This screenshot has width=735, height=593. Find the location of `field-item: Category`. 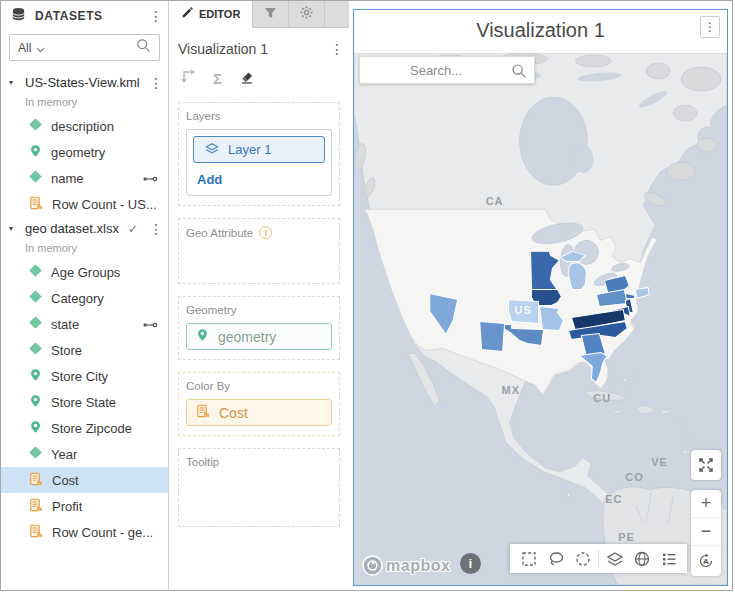

field-item: Category is located at coordinates (84, 298).